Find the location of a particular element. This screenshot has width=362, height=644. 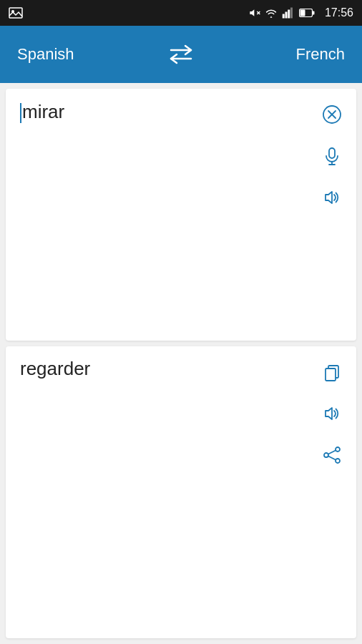

status-icons: 17:56 is located at coordinates (301, 13).